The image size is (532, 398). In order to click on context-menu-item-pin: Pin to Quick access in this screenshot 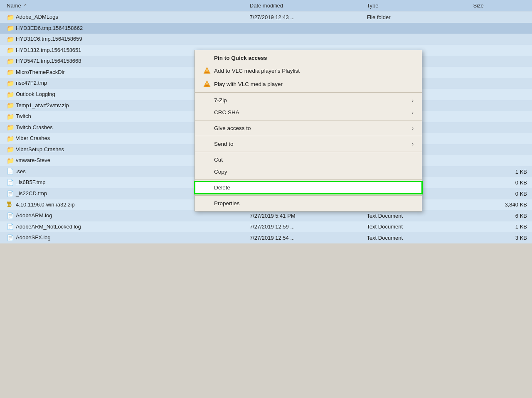, I will do `click(308, 58)`.